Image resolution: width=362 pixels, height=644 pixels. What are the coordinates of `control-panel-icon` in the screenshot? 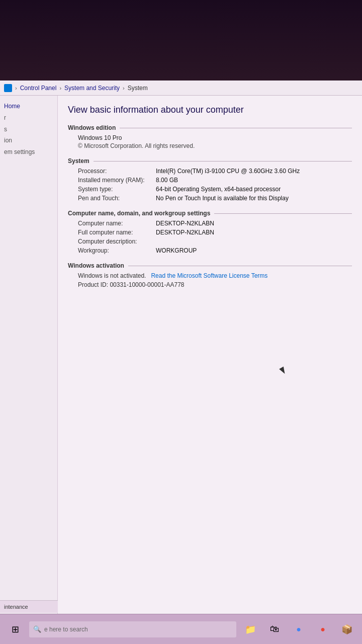 It's located at (8, 88).